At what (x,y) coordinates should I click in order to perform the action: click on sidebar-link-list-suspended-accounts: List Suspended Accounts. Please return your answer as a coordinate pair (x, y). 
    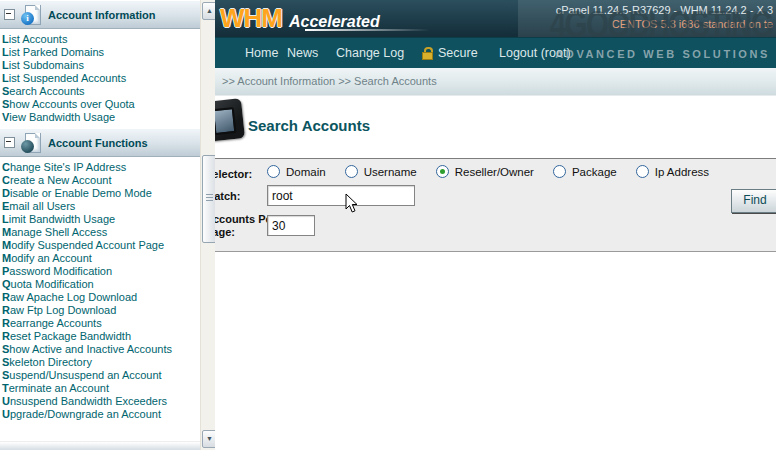
    Looking at the image, I should click on (96, 78).